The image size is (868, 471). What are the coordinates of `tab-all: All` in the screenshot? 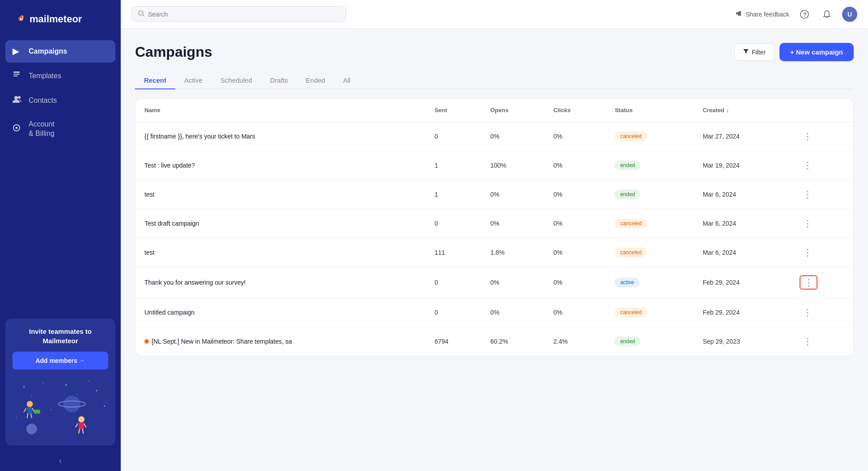 It's located at (347, 80).